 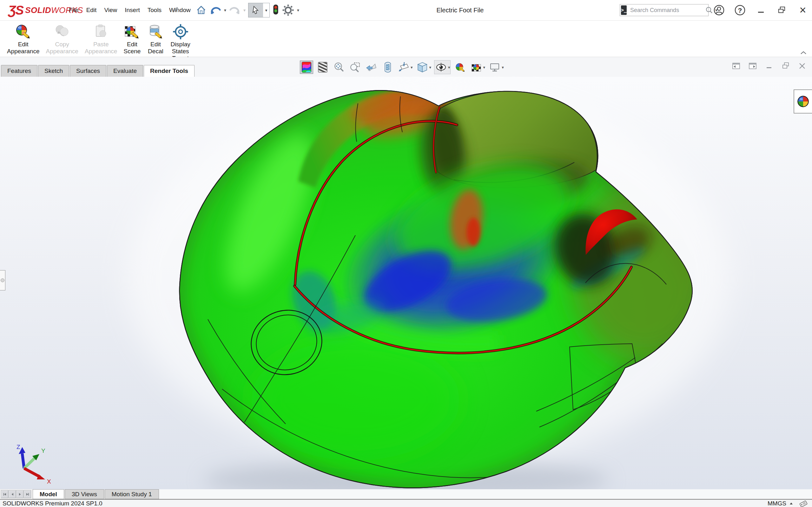 What do you see at coordinates (709, 10) in the screenshot?
I see `magnifier-icon` at bounding box center [709, 10].